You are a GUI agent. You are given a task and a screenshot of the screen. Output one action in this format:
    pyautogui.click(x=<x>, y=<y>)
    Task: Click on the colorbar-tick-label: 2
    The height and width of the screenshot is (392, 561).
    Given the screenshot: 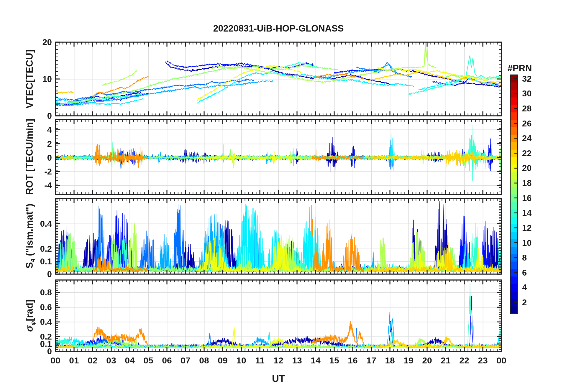 What is the action you would take?
    pyautogui.click(x=524, y=302)
    